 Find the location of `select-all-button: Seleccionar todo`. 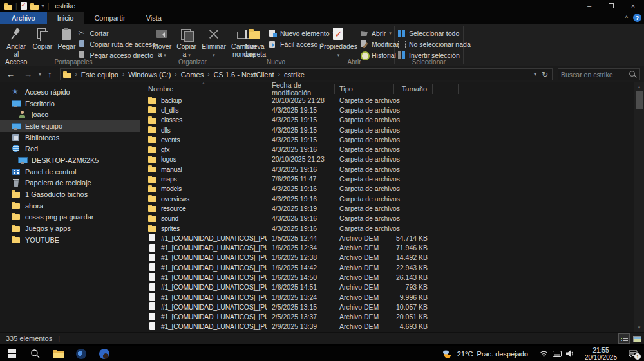

select-all-button: Seleccionar todo is located at coordinates (434, 33).